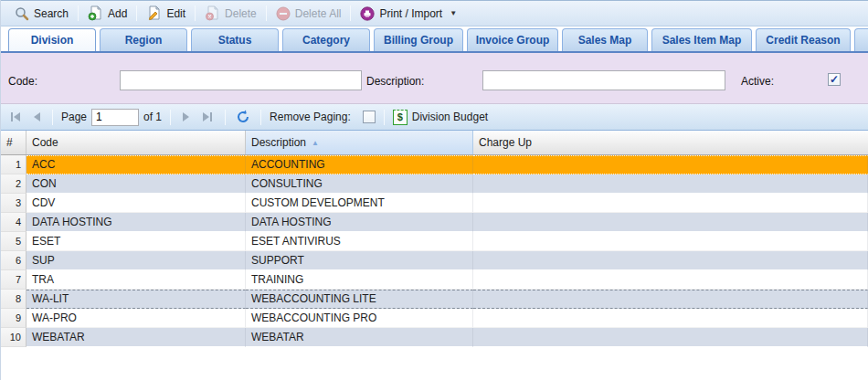 This screenshot has height=380, width=868. I want to click on table-row: 8 WA-LIT WEBACCOUNTING LITE, so click(435, 300).